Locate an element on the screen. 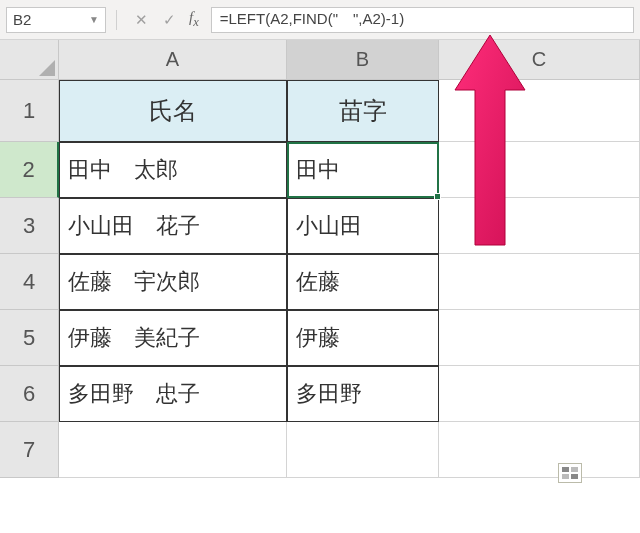 This screenshot has height=533, width=640. cancel-formula-button: ✕ is located at coordinates (141, 20).